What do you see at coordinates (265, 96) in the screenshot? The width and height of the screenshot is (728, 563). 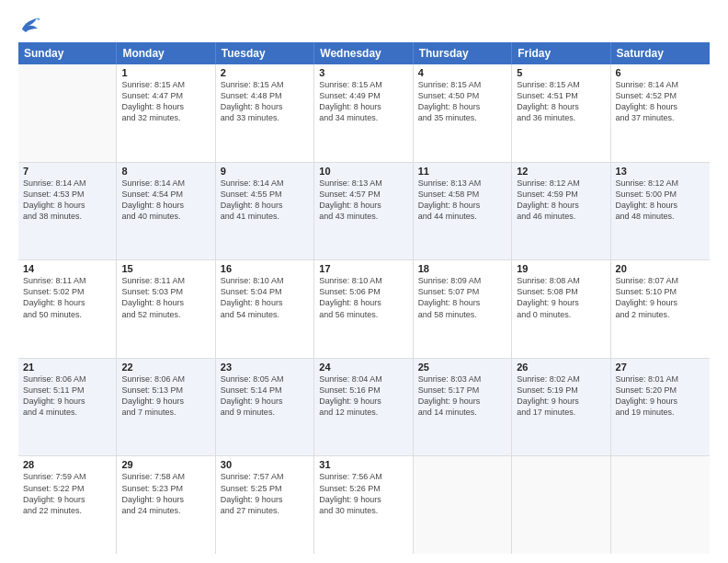 I see `cell-line: Sunset: 4:48 PM` at bounding box center [265, 96].